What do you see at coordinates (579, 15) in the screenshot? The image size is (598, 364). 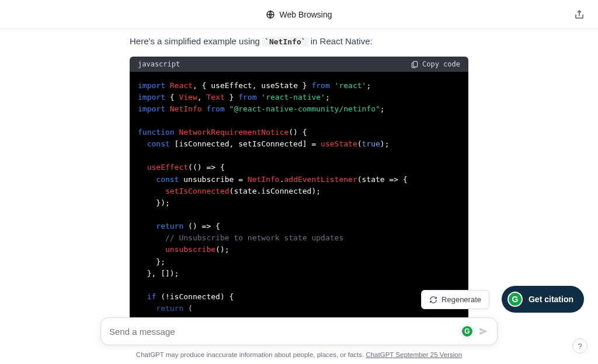 I see `share-button` at bounding box center [579, 15].